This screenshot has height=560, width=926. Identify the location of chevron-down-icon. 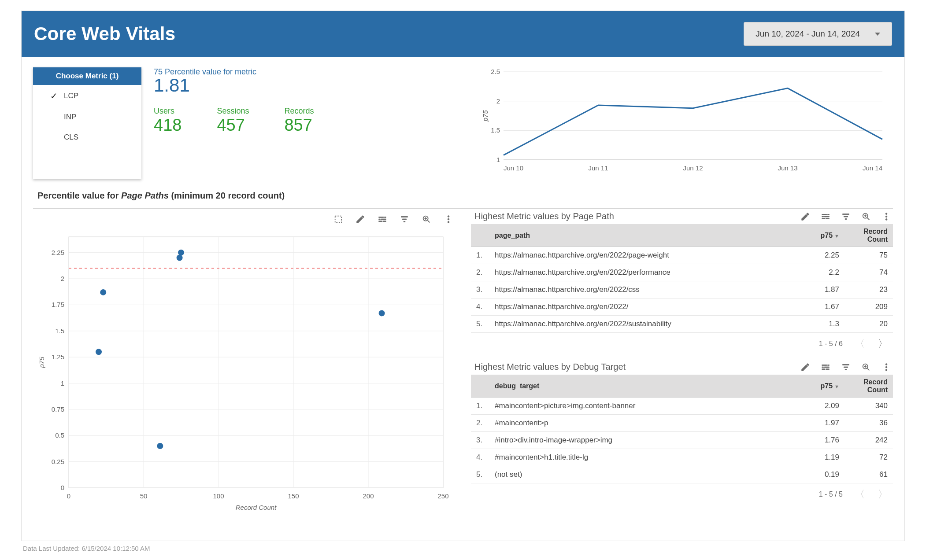
(878, 34).